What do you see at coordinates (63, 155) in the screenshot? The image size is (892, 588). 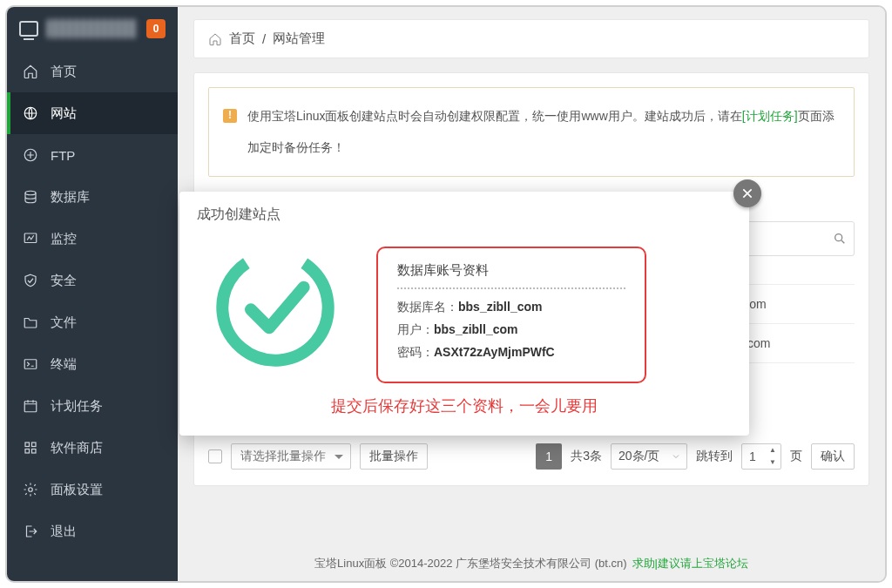 I see `nav-label: FTP` at bounding box center [63, 155].